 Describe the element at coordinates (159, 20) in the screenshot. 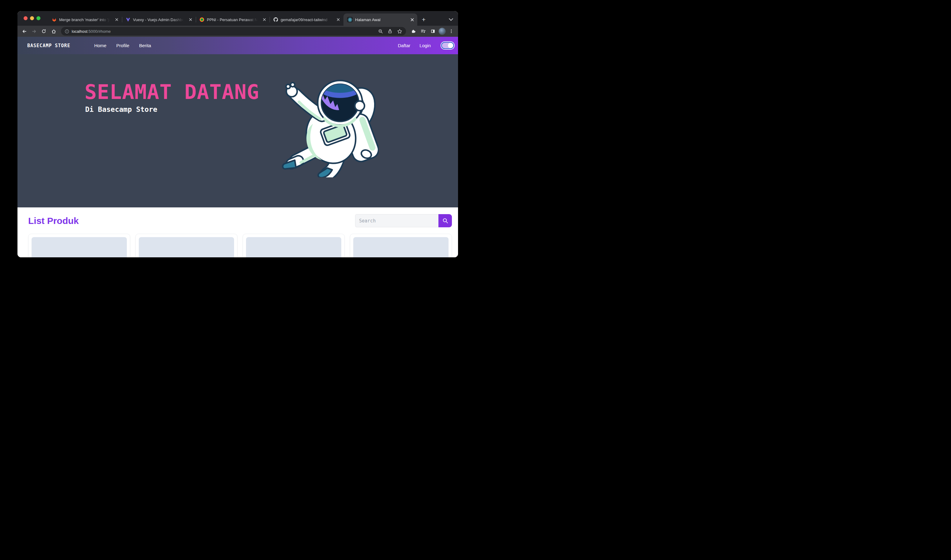

I see `tab-title: Vuexy - Vuejs Admin Dashboar` at that location.